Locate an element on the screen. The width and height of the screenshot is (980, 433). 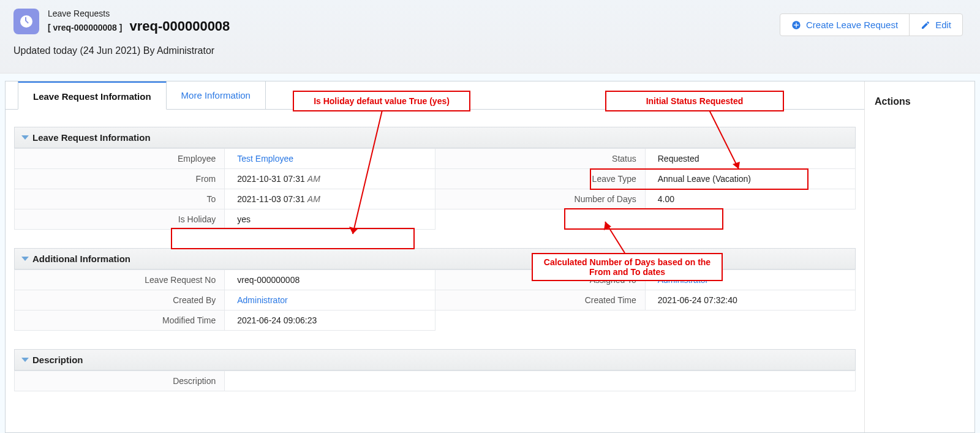
field-value-modified-time: 2021-06-24 09:06:23 is located at coordinates (330, 321).